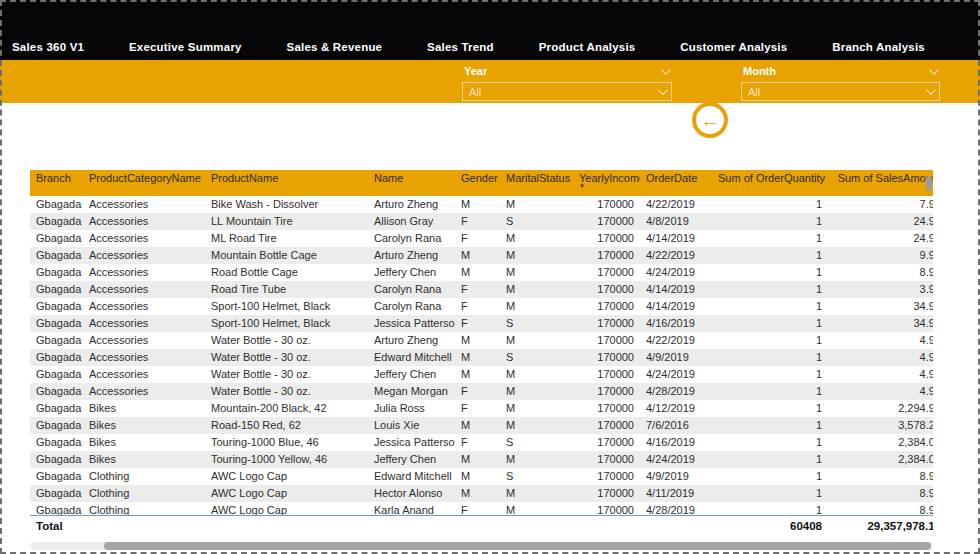 Image resolution: width=980 pixels, height=554 pixels. I want to click on column-header-name: Name, so click(412, 183).